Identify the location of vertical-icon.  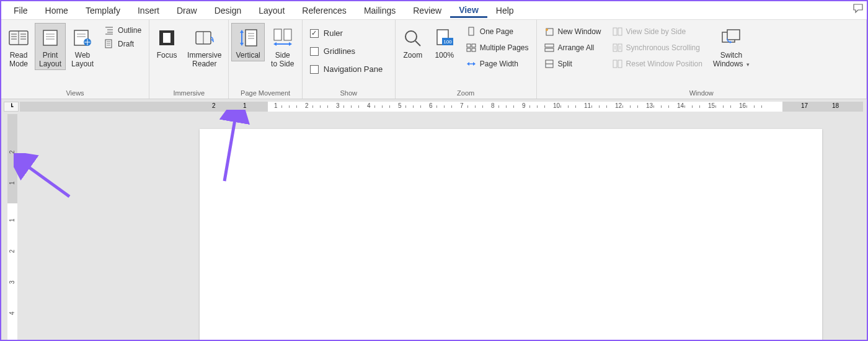
(248, 38).